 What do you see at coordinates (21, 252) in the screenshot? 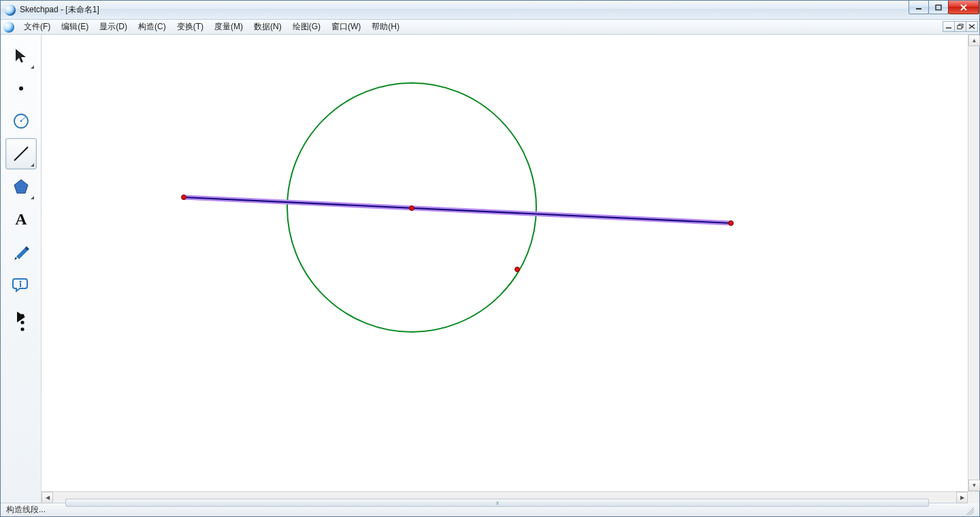
I see `marker-icon` at bounding box center [21, 252].